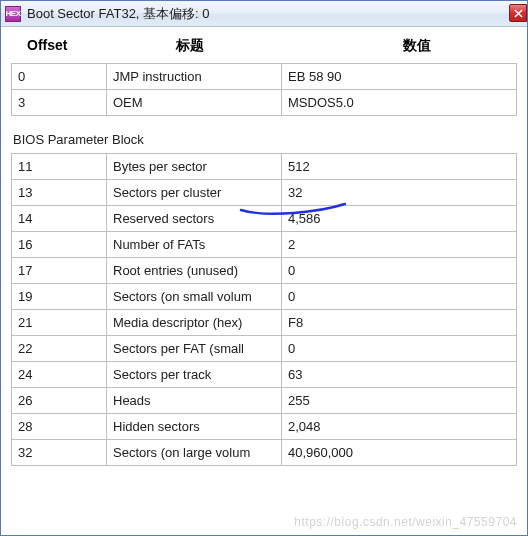  What do you see at coordinates (60, 193) in the screenshot?
I see `cell-offset: 13` at bounding box center [60, 193].